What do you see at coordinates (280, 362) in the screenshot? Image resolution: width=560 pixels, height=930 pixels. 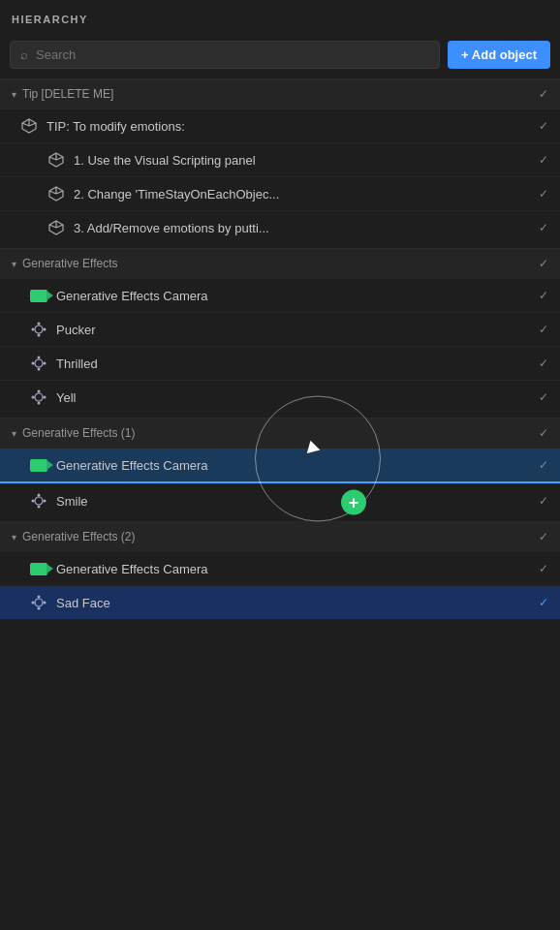 I see `list-item: Thrilled ✓` at bounding box center [280, 362].